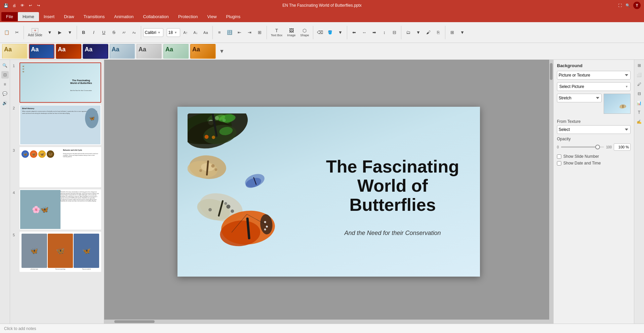  What do you see at coordinates (598, 147) in the screenshot?
I see `opacity-thumb` at bounding box center [598, 147].